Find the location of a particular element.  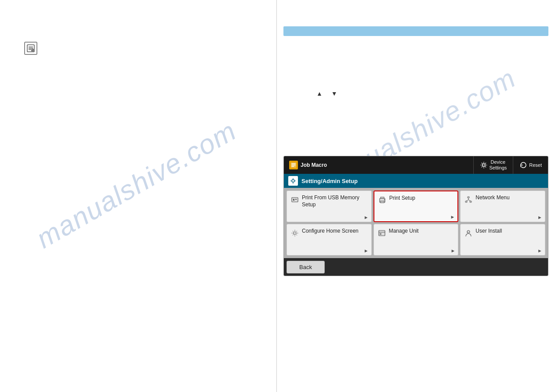

reset-label: Reset is located at coordinates (535, 165).